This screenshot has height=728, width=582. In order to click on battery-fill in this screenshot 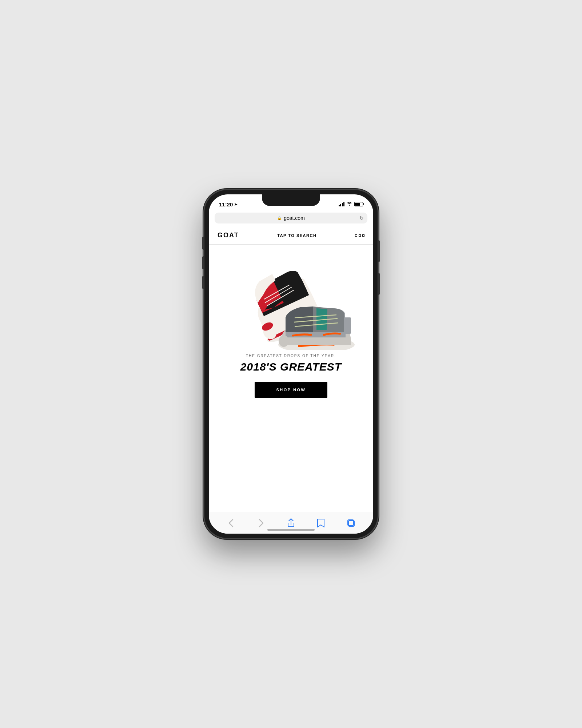, I will do `click(358, 204)`.